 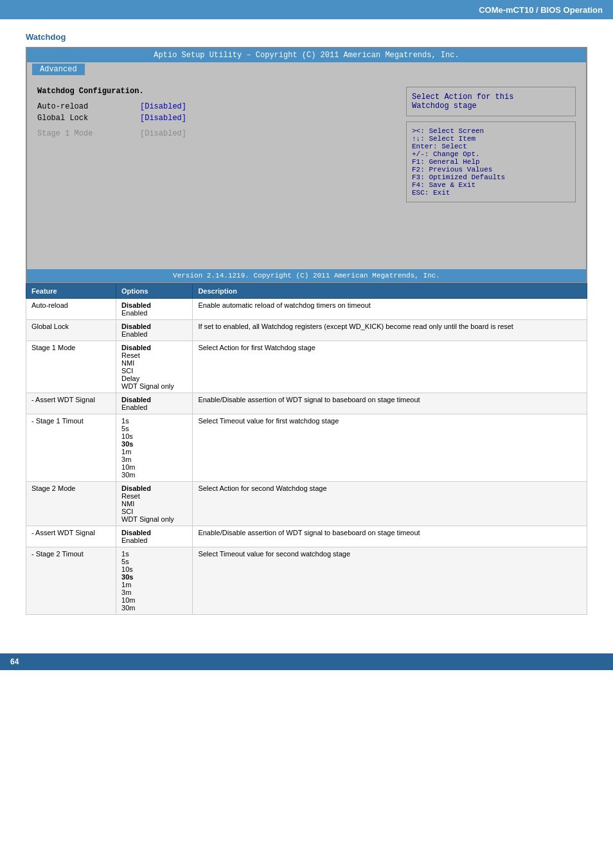 I want to click on table-option-item: WDT Signal only, so click(x=154, y=519).